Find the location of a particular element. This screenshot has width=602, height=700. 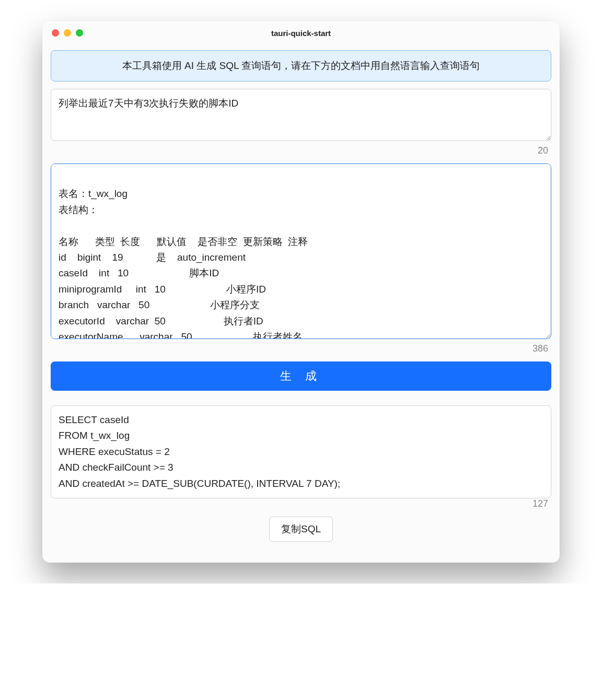

generate-button: 生 成 is located at coordinates (301, 376).